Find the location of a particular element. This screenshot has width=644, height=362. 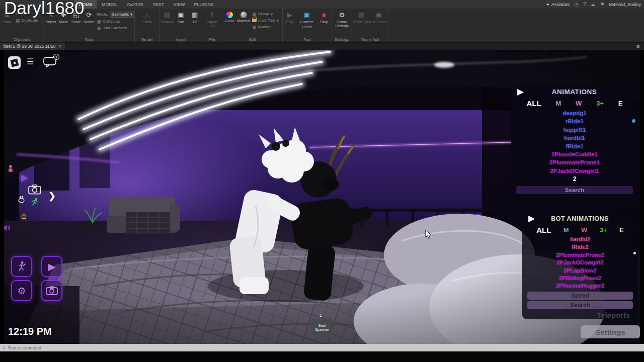

rail-camera-icon is located at coordinates (35, 191).